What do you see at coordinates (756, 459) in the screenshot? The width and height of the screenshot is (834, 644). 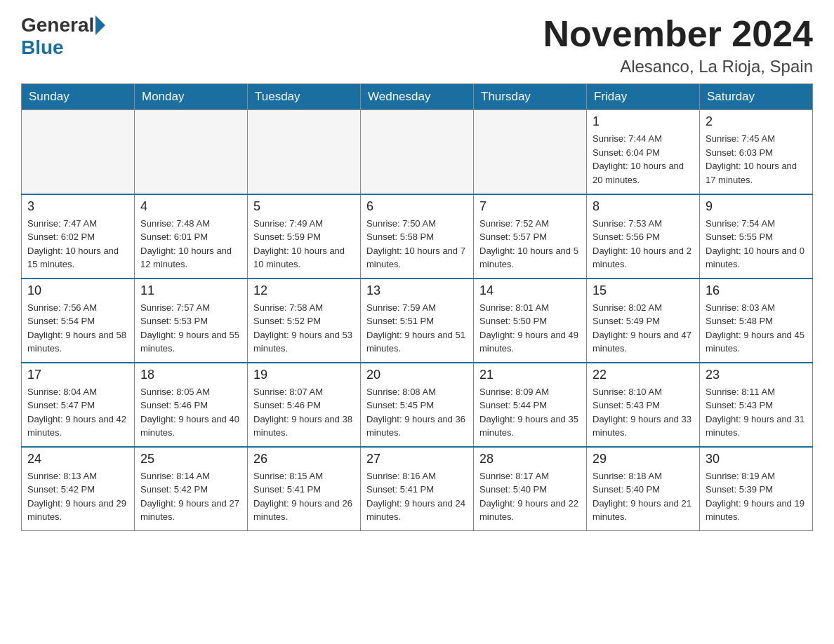 I see `day-number: 30` at bounding box center [756, 459].